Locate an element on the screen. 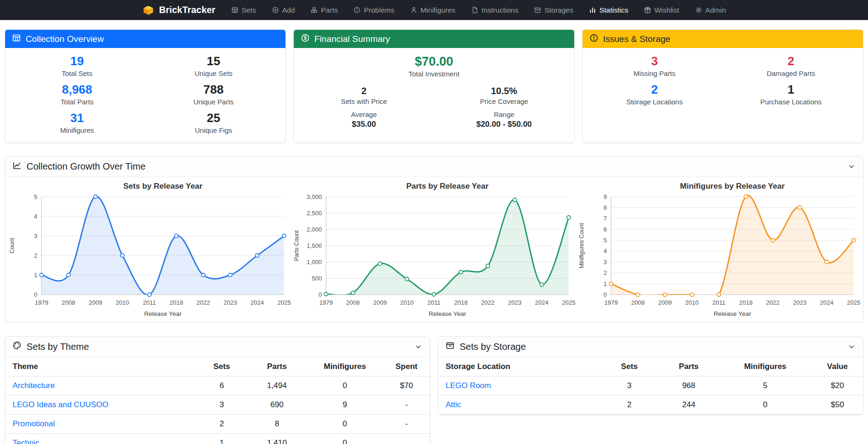 The width and height of the screenshot is (868, 444). issues-storage-title: Issues & Storage is located at coordinates (637, 39).